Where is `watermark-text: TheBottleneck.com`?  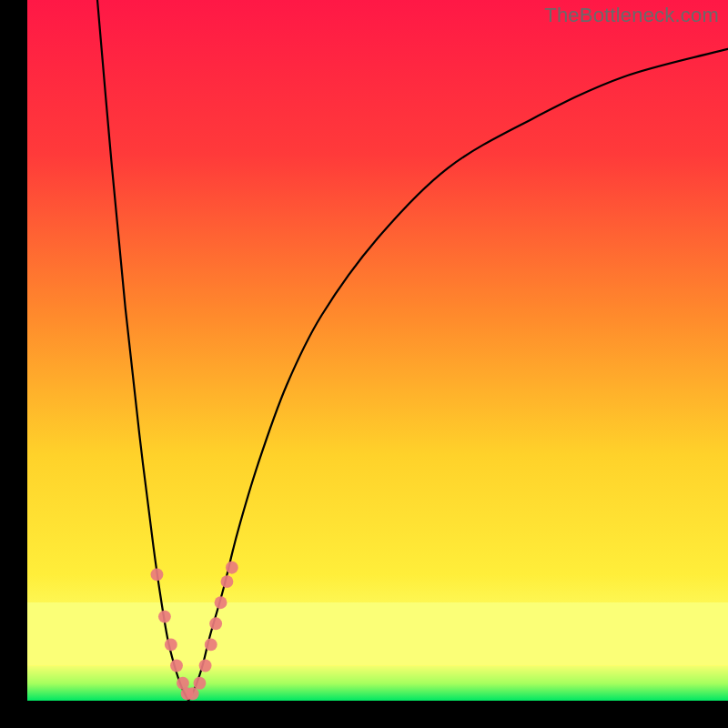 watermark-text: TheBottleneck.com is located at coordinates (632, 15).